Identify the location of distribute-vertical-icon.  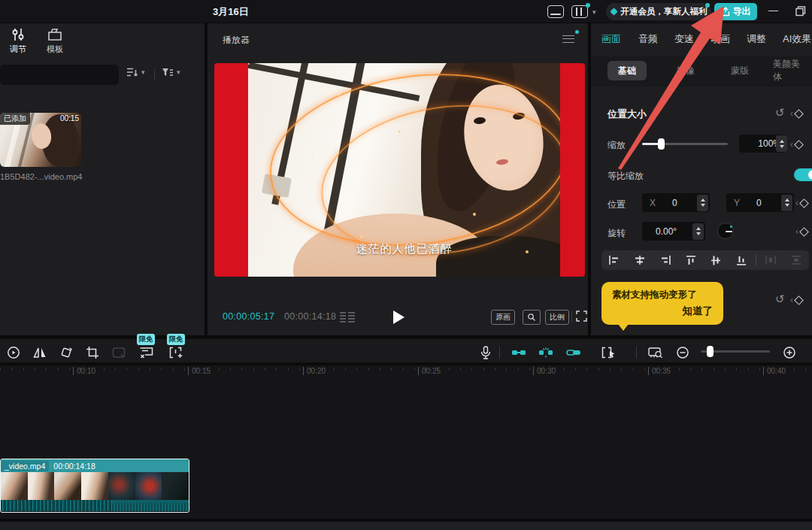
(796, 260).